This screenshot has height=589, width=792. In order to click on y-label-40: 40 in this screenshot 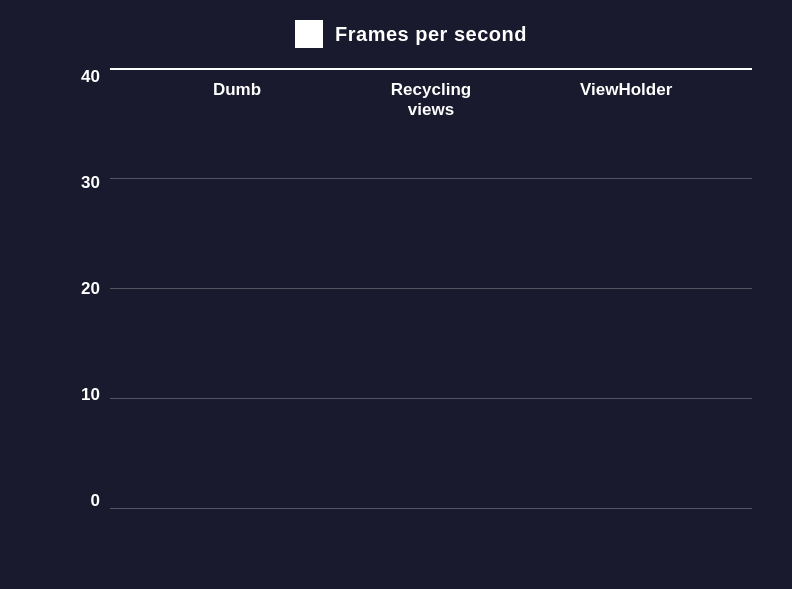, I will do `click(90, 76)`.